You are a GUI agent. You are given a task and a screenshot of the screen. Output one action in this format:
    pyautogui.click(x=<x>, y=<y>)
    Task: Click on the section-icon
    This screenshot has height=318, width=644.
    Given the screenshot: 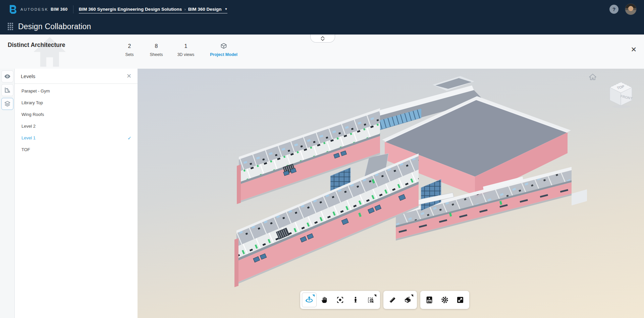 What is the action you would take?
    pyautogui.click(x=408, y=300)
    